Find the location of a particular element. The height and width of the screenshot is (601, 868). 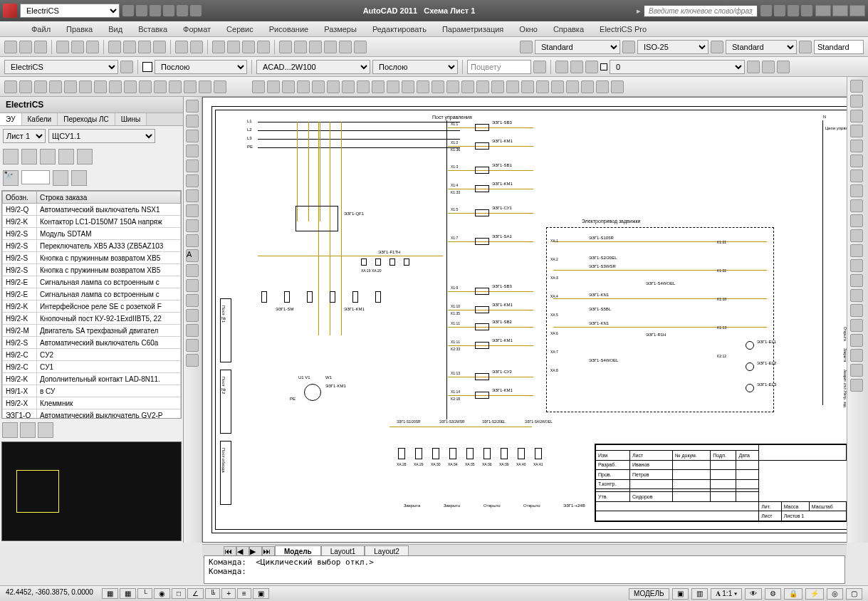

help-icon is located at coordinates (807, 11).